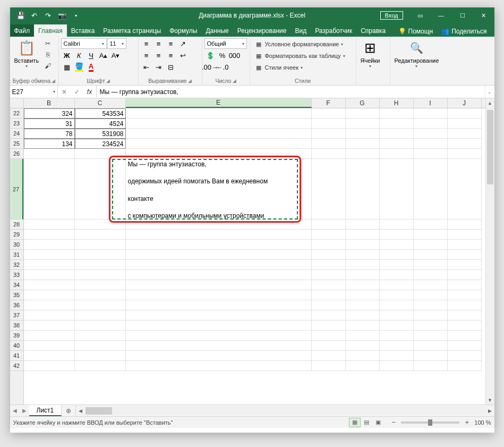 This screenshot has height=447, width=504. Describe the element at coordinates (90, 92) in the screenshot. I see `fx-icon: fx` at that location.